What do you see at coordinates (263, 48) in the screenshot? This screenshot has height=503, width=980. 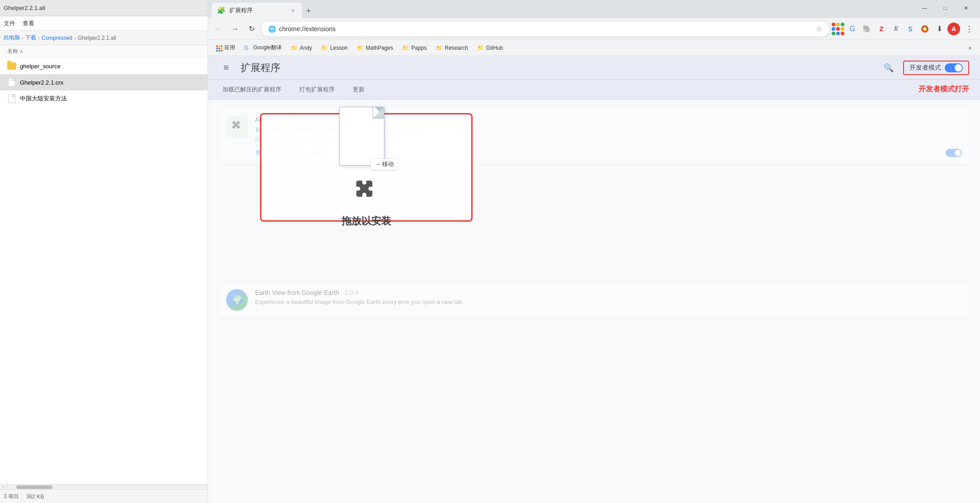 I see `bookmark-translate: G Google翻译` at bounding box center [263, 48].